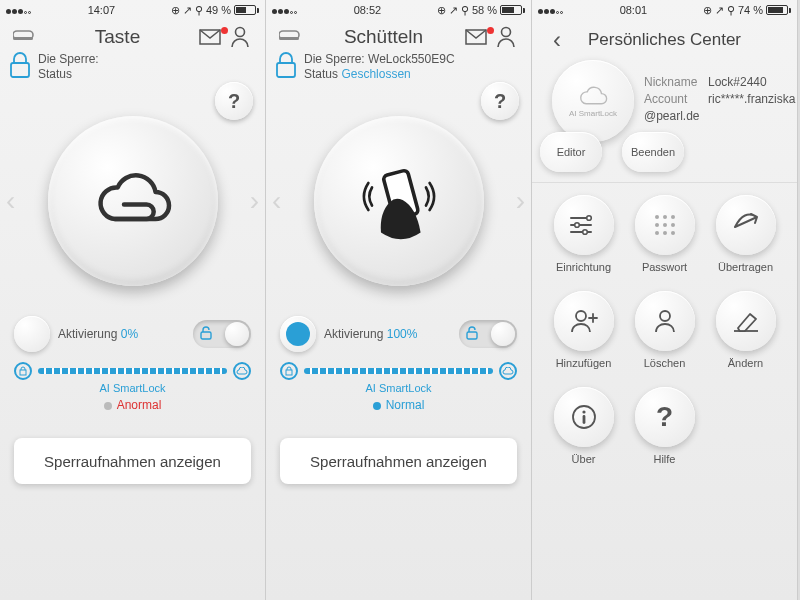 This screenshot has width=800, height=600. What do you see at coordinates (584, 321) in the screenshot?
I see `user-plus-icon` at bounding box center [584, 321].